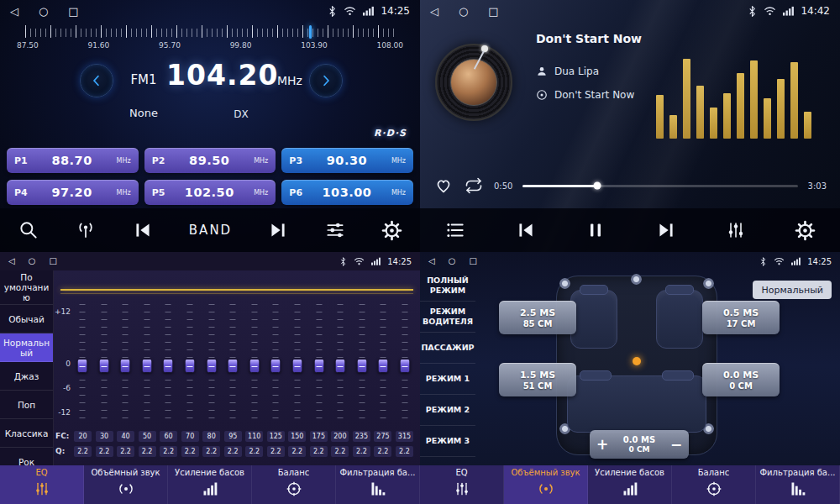 Image resolution: width=840 pixels, height=504 pixels. I want to click on preset-button-p1: P188.70MHz, so click(72, 160).